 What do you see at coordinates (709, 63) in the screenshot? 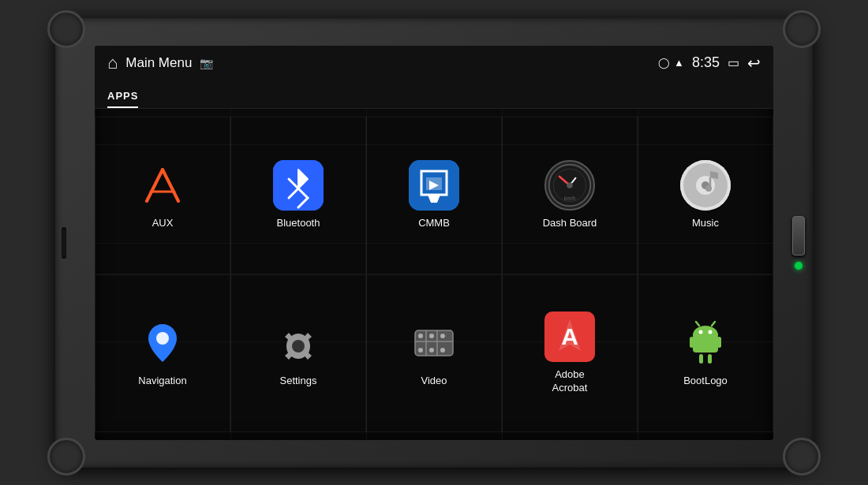
I see `status-bar-right: ◯ ▲ 8:35 ▭ ↩` at bounding box center [709, 63].